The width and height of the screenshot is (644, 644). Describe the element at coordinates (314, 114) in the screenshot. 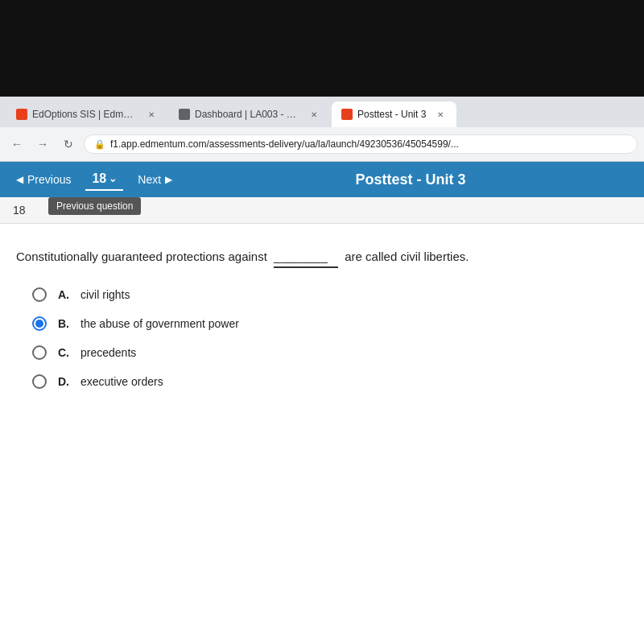

I see `tab-close-dashboard: ✕` at that location.